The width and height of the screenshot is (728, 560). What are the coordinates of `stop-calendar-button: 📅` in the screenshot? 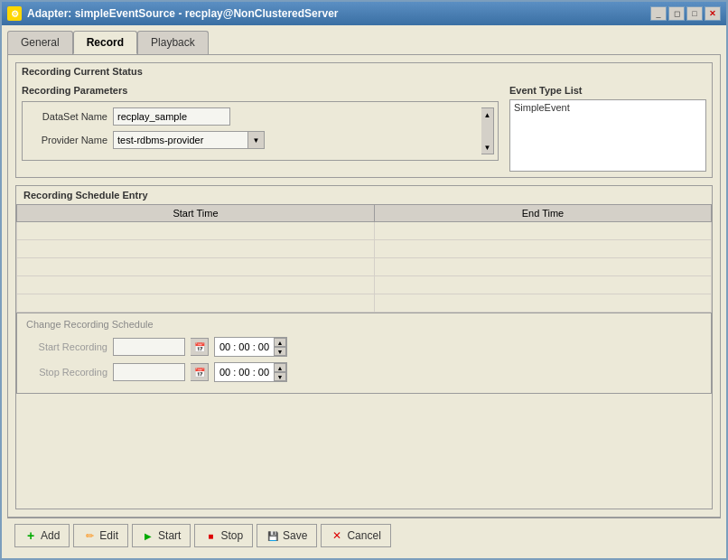 It's located at (200, 372).